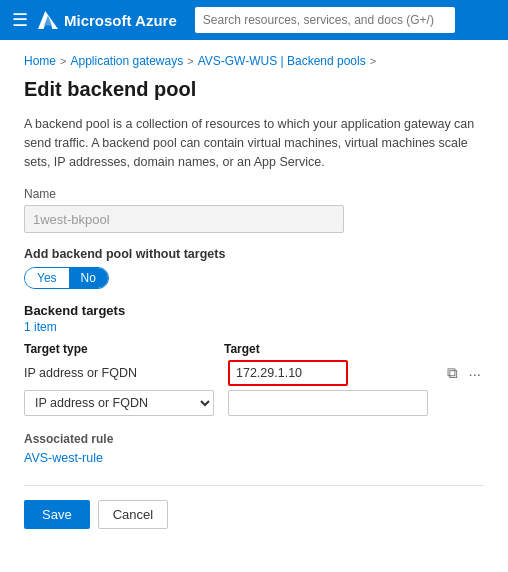 Image resolution: width=508 pixels, height=572 pixels. I want to click on table-row: IP address or FQDN ⧉ ···, so click(254, 373).